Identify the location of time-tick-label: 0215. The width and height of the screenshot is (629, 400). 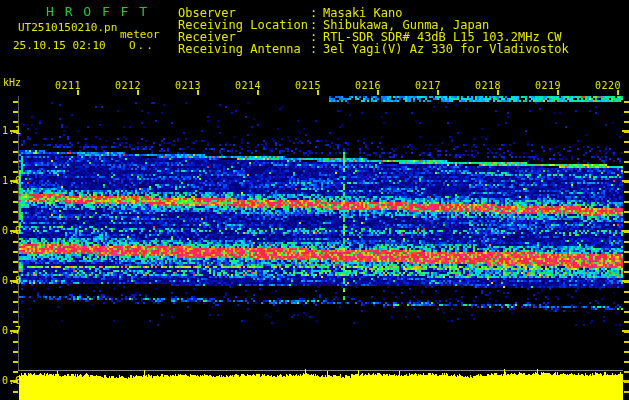
(308, 86).